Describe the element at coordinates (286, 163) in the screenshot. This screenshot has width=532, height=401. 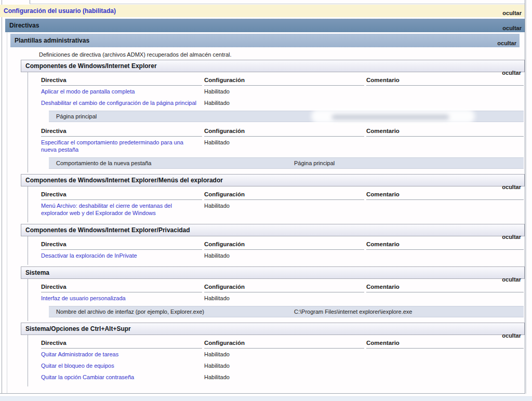
I see `policy-setting-subrow: Comportamiento de la nueva pestañaPágina…` at that location.